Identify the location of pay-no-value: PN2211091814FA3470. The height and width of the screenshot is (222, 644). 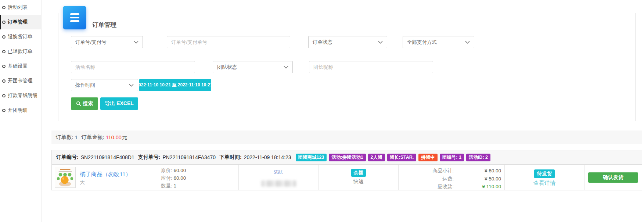
(189, 157).